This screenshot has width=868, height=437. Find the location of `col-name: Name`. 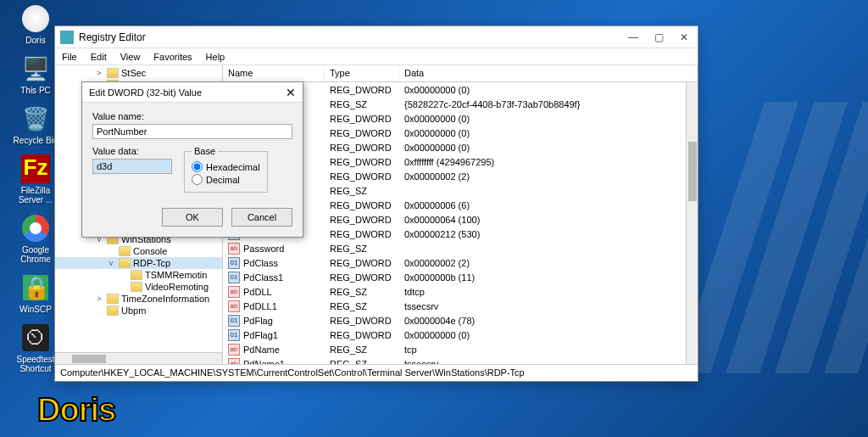

col-name: Name is located at coordinates (274, 73).